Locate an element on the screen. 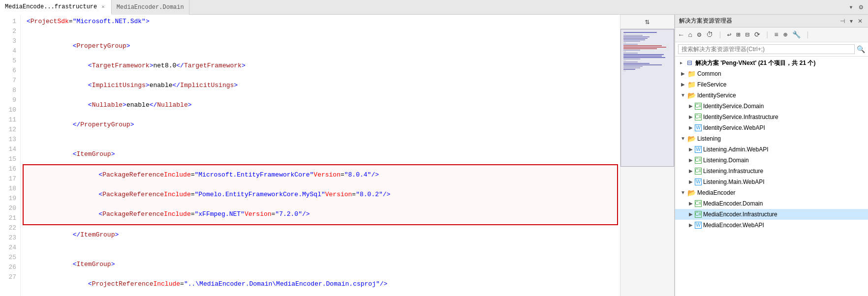 This screenshot has width=868, height=296. solution-settings-button: ⚙ is located at coordinates (699, 34).